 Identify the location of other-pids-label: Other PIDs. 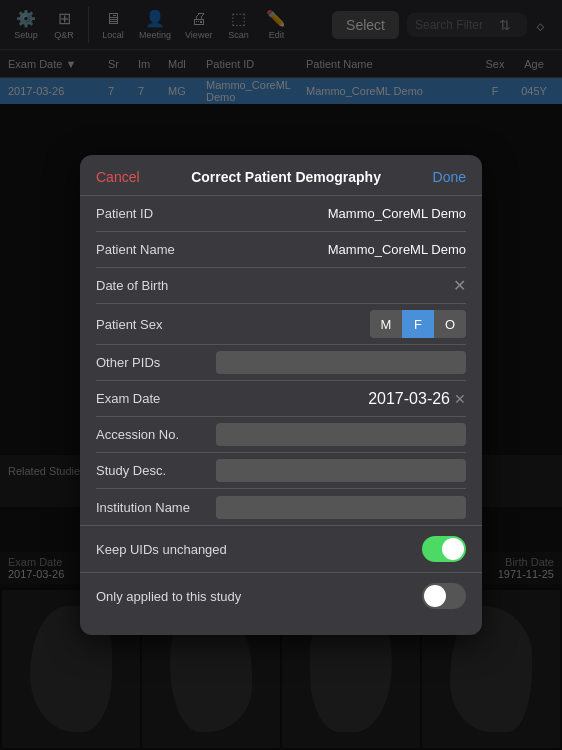
(156, 362).